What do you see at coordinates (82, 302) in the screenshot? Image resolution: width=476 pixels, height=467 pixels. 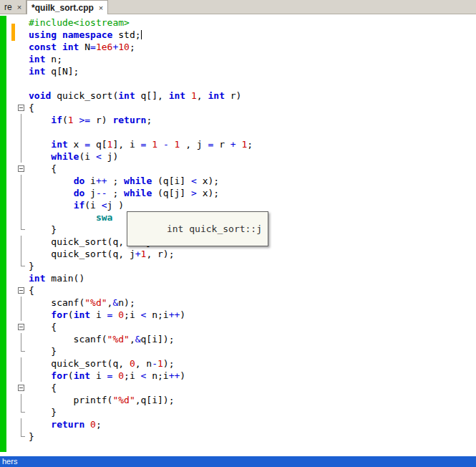 I see `code-text: scanf("%d",&n);` at bounding box center [82, 302].